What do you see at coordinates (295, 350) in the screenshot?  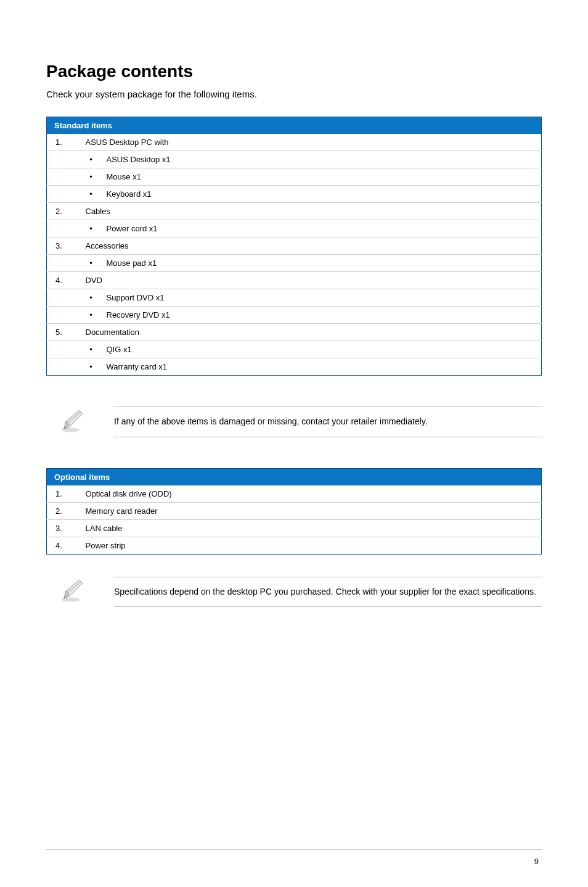 I see `table-row: •QIG x1` at bounding box center [295, 350].